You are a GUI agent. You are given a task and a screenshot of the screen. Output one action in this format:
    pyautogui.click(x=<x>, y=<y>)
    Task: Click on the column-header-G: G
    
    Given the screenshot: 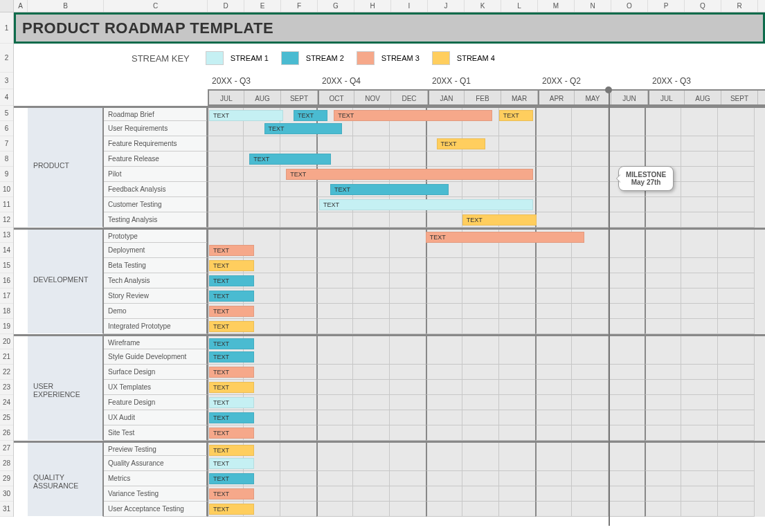 What is the action you would take?
    pyautogui.click(x=336, y=6)
    